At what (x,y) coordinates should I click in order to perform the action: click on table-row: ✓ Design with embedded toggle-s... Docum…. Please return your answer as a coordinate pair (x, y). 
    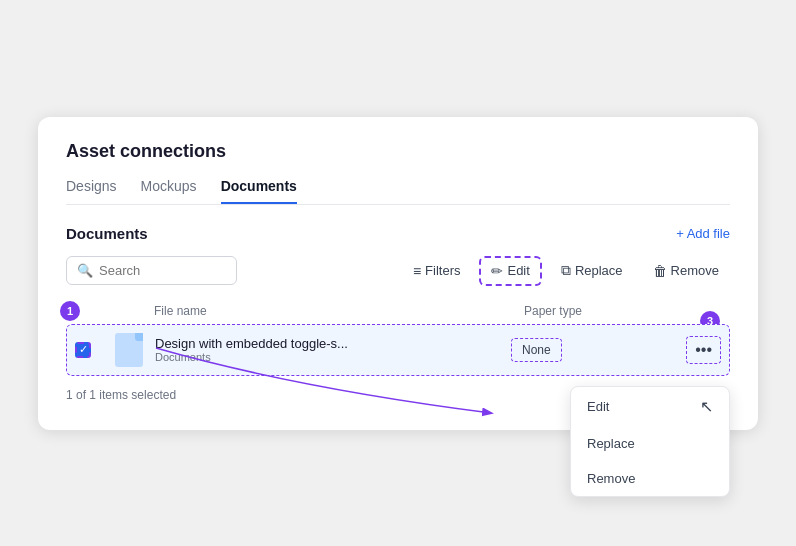
    Looking at the image, I should click on (398, 350).